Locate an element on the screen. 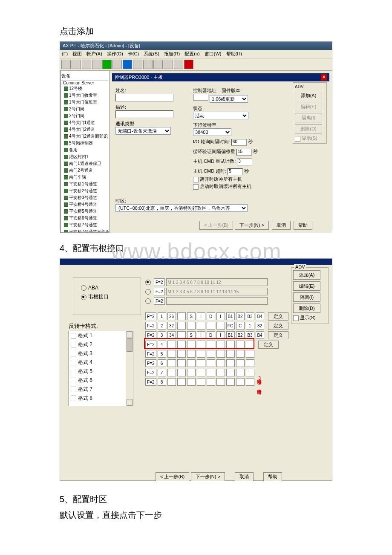  tree-item: 南门车辆 is located at coordinates (85, 177).